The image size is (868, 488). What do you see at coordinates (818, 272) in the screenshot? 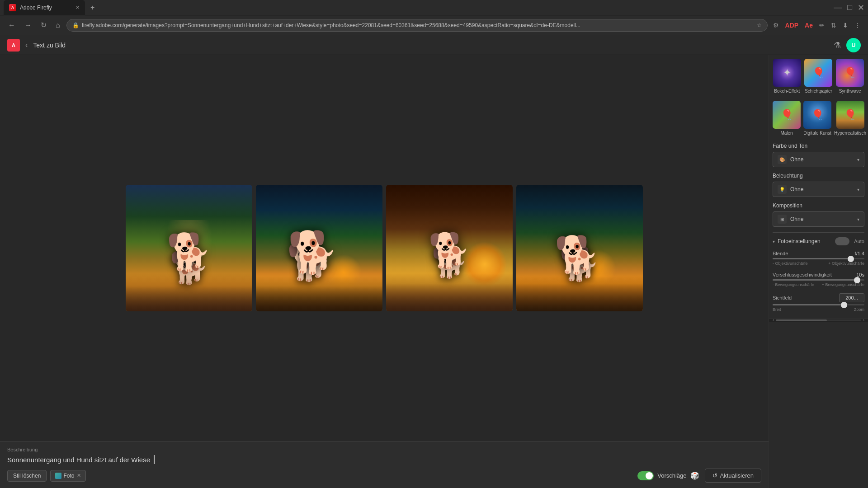
I see `fotoeinstellungen-section: ▾ Fotoeinstellungen Auto Blende f/1.4` at bounding box center [818, 272].